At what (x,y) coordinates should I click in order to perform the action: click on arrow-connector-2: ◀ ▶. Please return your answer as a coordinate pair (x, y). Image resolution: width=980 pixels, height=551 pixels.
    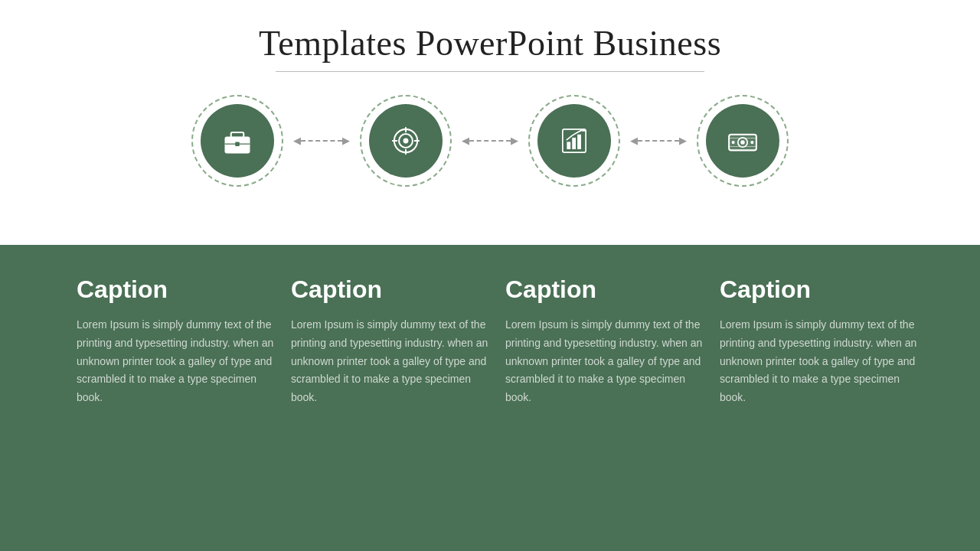
    Looking at the image, I should click on (490, 141).